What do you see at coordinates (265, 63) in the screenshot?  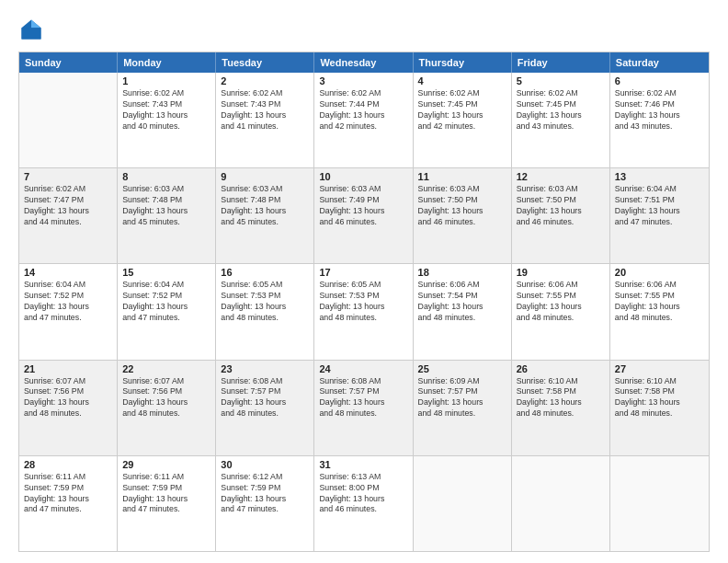 I see `header-day-tuesday: Tuesday` at bounding box center [265, 63].